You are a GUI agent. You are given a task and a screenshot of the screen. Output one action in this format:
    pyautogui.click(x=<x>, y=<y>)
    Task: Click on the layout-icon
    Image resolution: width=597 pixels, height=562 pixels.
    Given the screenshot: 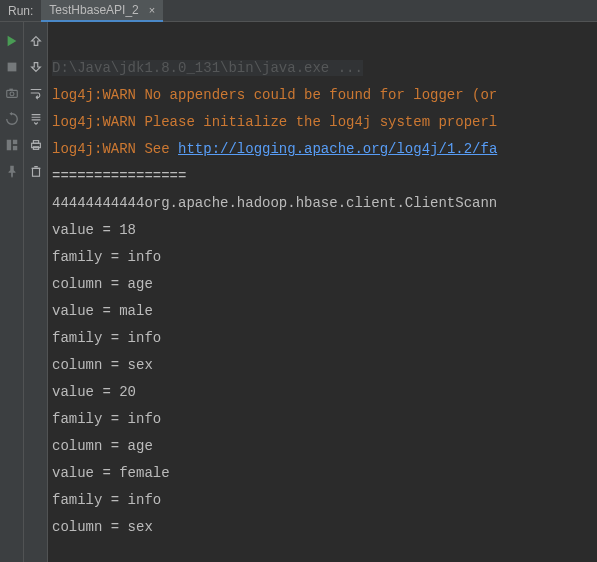 What is the action you would take?
    pyautogui.click(x=12, y=145)
    